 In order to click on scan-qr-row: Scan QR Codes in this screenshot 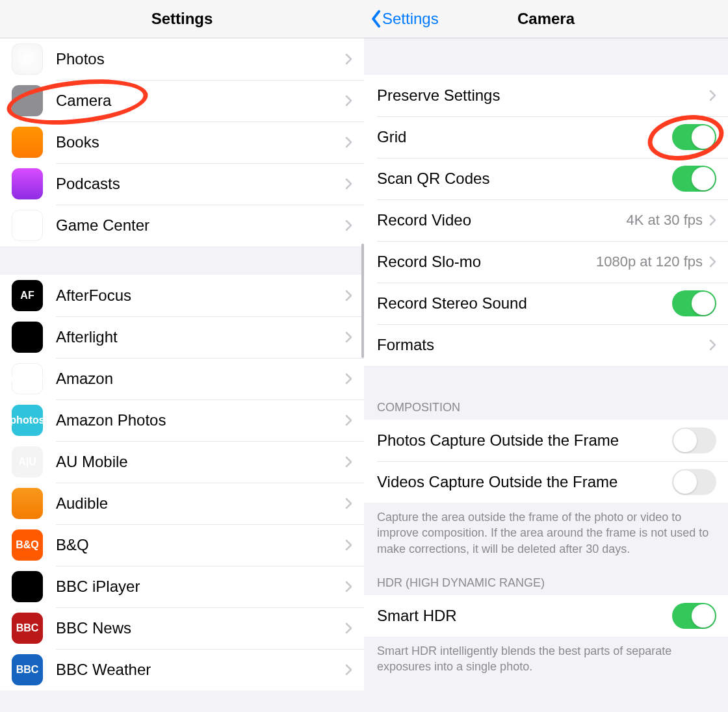, I will do `click(546, 179)`.